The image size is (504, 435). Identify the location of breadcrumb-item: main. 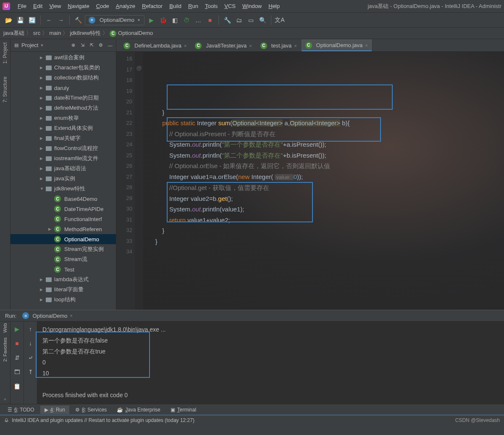
(55, 33).